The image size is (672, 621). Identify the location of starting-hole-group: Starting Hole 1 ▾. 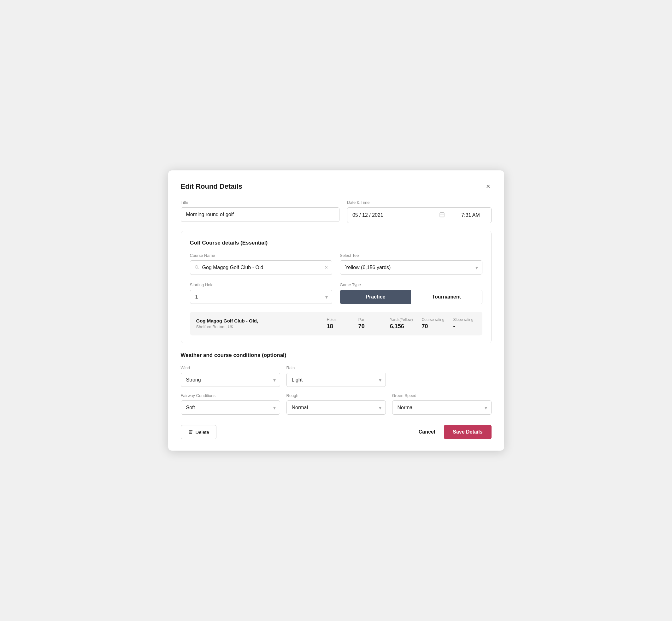
(261, 293).